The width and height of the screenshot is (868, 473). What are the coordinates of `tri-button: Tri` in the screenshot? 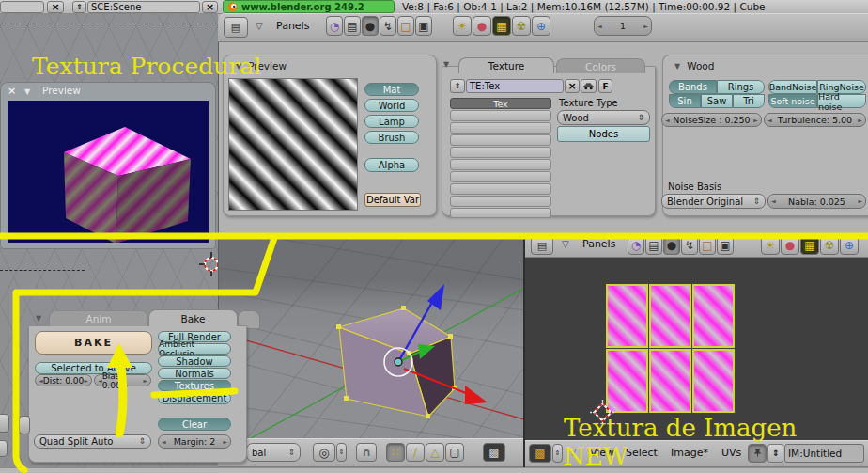 It's located at (749, 102).